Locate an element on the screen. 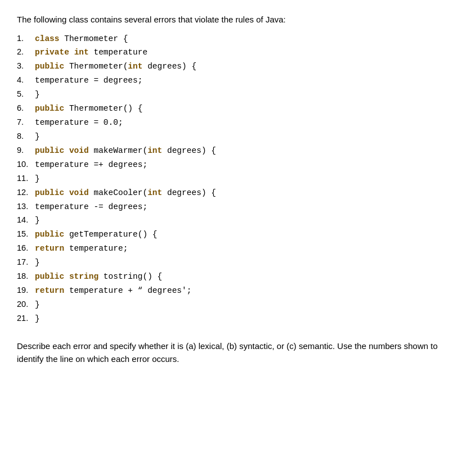 This screenshot has height=462, width=476. line-num-6: 6. is located at coordinates (26, 108).